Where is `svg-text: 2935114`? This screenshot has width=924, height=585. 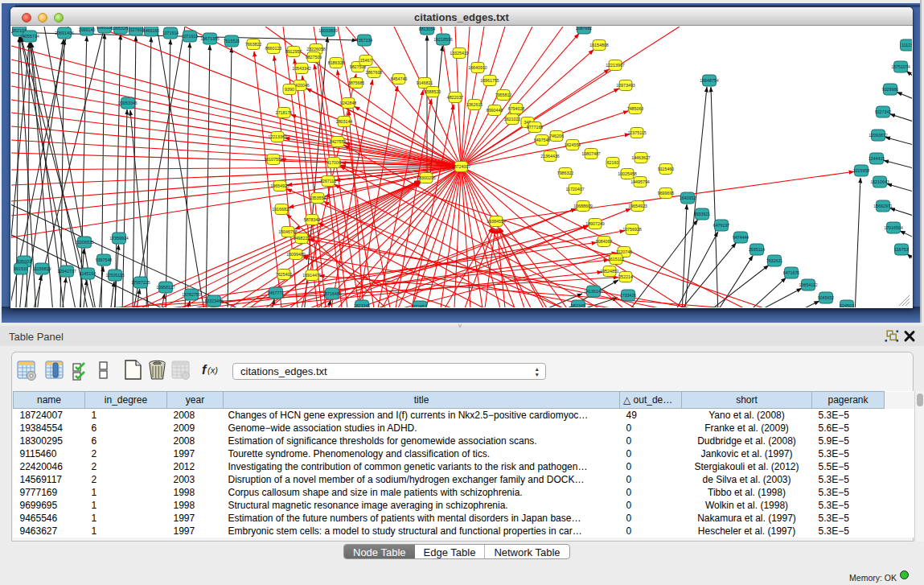 svg-text: 2935114 is located at coordinates (757, 249).